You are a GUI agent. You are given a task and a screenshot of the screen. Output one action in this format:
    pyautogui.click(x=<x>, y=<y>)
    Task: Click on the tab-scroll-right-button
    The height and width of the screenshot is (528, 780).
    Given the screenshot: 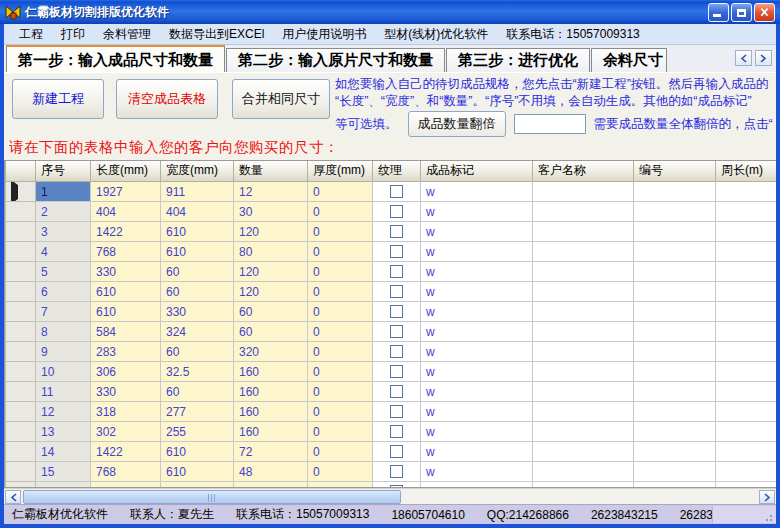 What is the action you would take?
    pyautogui.click(x=764, y=58)
    